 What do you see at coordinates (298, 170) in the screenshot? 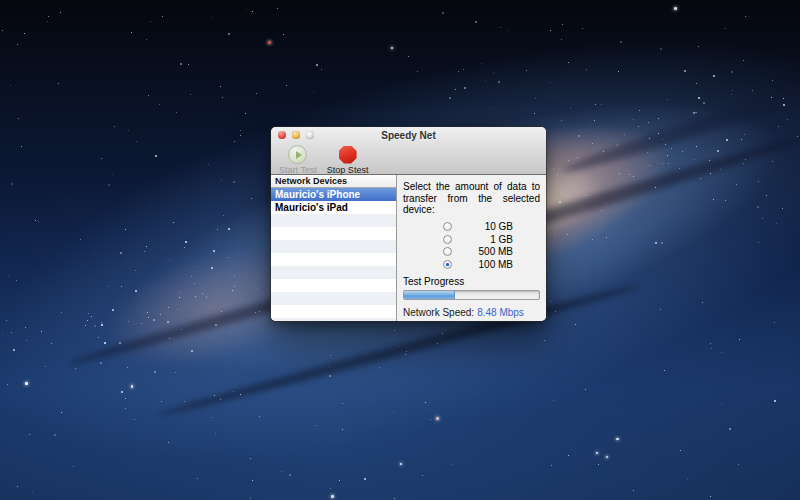
I see `start-test-label: Start Test` at bounding box center [298, 170].